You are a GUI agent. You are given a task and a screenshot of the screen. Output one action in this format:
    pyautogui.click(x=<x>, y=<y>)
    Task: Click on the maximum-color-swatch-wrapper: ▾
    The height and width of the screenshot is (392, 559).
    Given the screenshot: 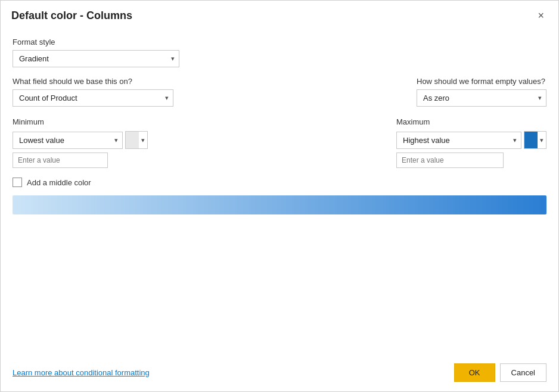 What is the action you would take?
    pyautogui.click(x=535, y=140)
    